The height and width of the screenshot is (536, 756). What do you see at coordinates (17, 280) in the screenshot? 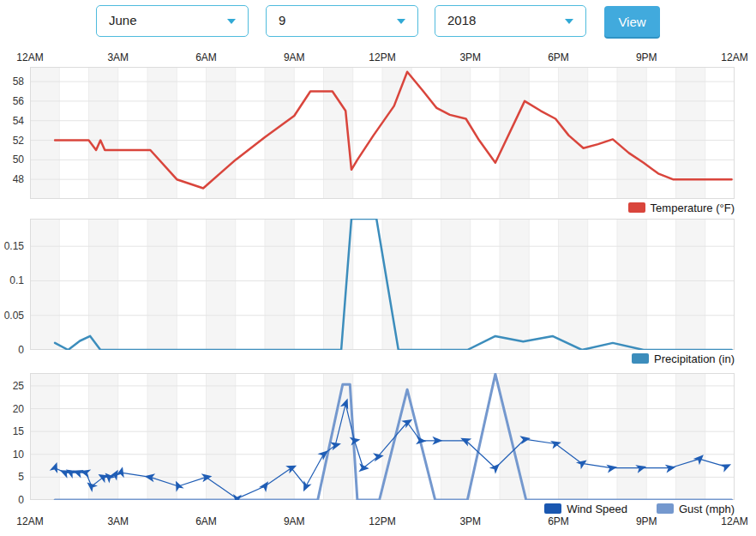
I see `y-tick-label: 0.1` at bounding box center [17, 280].